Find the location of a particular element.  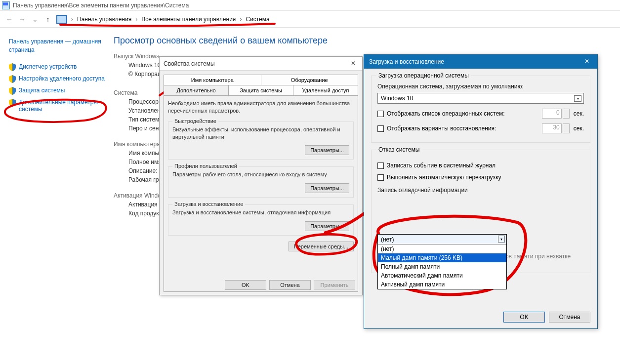

show-recovery-checkbox is located at coordinates (380, 128).